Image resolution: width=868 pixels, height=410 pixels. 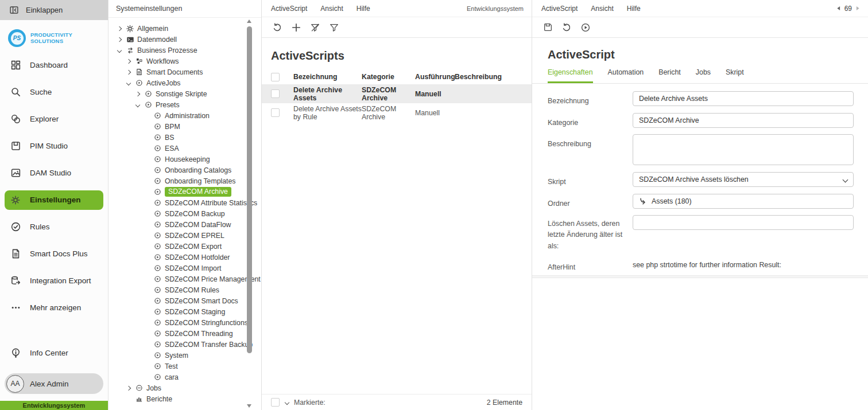 What do you see at coordinates (185, 322) in the screenshot?
I see `tree-item-sdzecom-stringfunctions: SDZeCOM Stringfunctions` at bounding box center [185, 322].